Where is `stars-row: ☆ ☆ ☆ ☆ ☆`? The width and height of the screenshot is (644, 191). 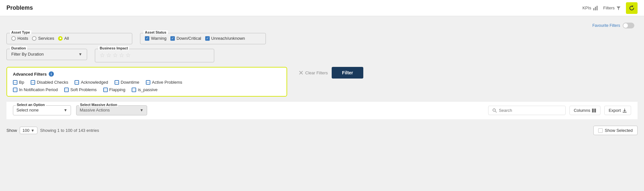 stars-row: ☆ ☆ ☆ ☆ ☆ is located at coordinates (115, 55).